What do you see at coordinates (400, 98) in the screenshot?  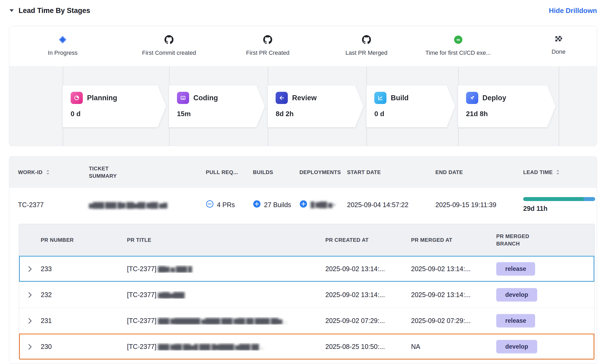 I see `stage-name: Build` at bounding box center [400, 98].